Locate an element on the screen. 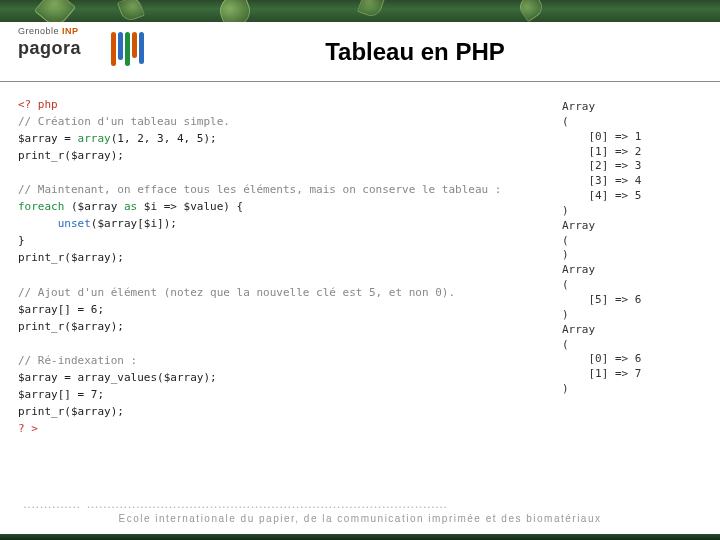  code-line: } is located at coordinates (22, 240).